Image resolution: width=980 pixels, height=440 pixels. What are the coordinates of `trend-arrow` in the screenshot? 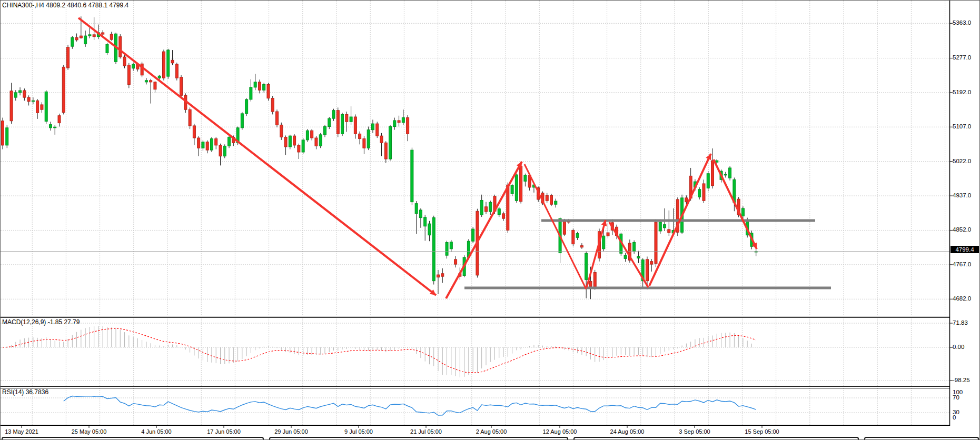 It's located at (629, 255).